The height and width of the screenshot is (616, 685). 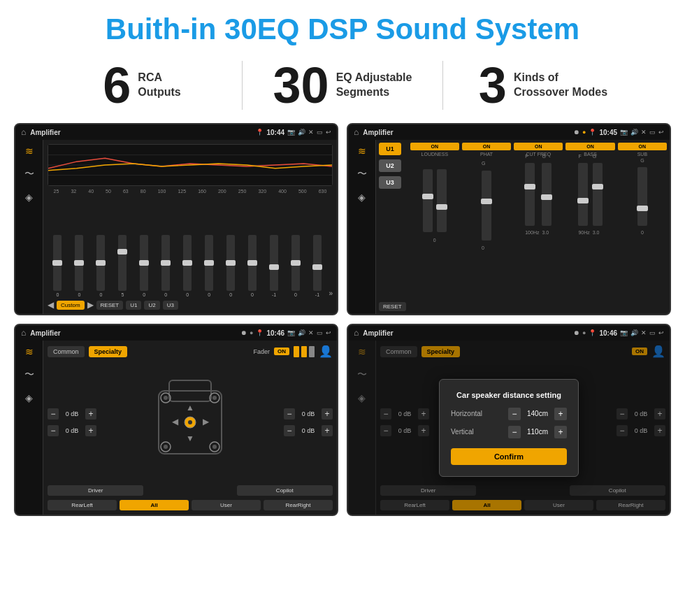 What do you see at coordinates (29, 398) in the screenshot?
I see `common-sidebar-icon-3: ◈` at bounding box center [29, 398].